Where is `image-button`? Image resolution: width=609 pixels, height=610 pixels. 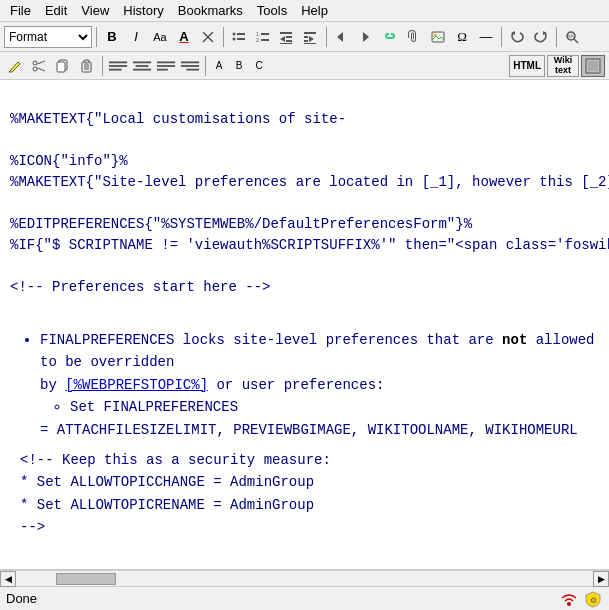 image-button is located at coordinates (438, 37).